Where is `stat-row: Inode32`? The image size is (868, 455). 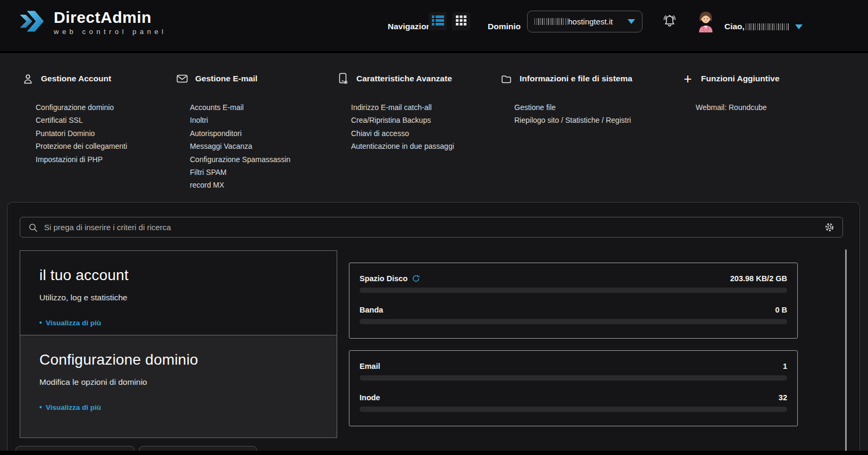
stat-row: Inode32 is located at coordinates (573, 403).